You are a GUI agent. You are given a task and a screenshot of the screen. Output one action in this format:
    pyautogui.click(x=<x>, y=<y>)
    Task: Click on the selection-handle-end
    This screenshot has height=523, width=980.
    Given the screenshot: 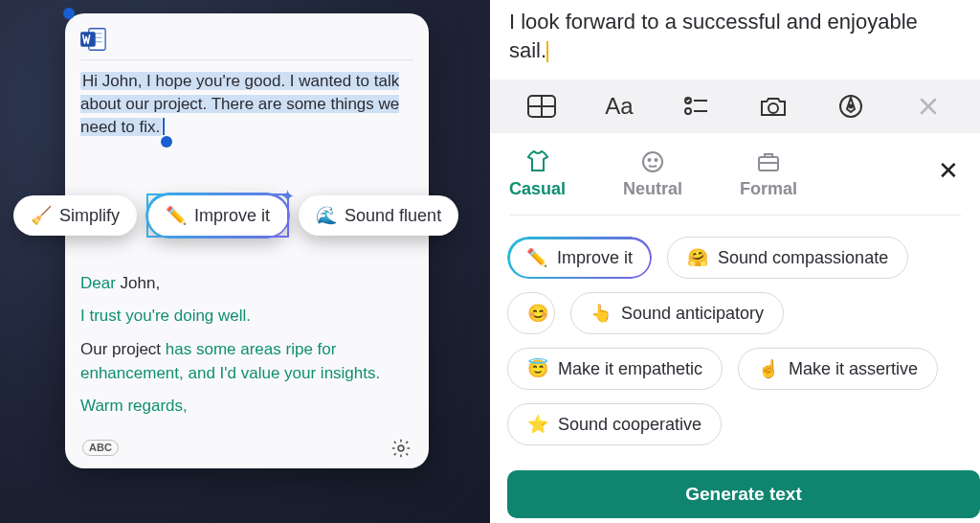 What is the action you would take?
    pyautogui.click(x=167, y=142)
    